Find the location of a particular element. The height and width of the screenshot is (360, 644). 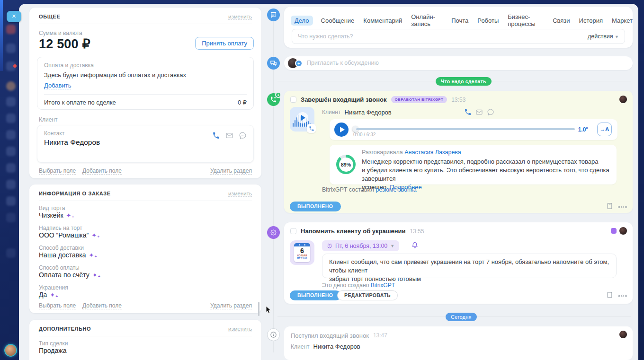

contact-card: Контакт Никита Федоров is located at coordinates (145, 144).